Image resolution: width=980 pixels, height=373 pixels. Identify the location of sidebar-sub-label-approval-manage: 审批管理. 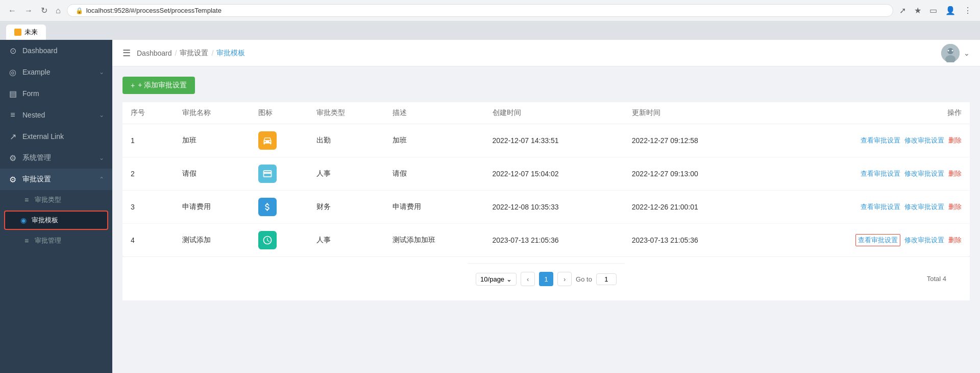
(48, 241).